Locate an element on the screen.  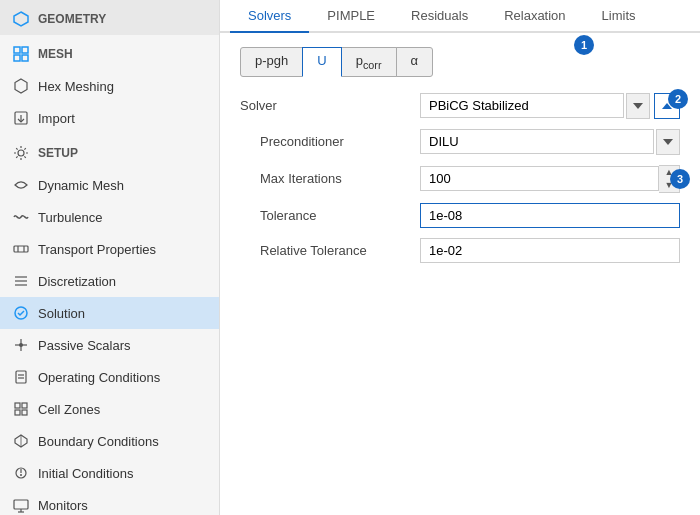
solver-label: Solver is located at coordinates (330, 106).